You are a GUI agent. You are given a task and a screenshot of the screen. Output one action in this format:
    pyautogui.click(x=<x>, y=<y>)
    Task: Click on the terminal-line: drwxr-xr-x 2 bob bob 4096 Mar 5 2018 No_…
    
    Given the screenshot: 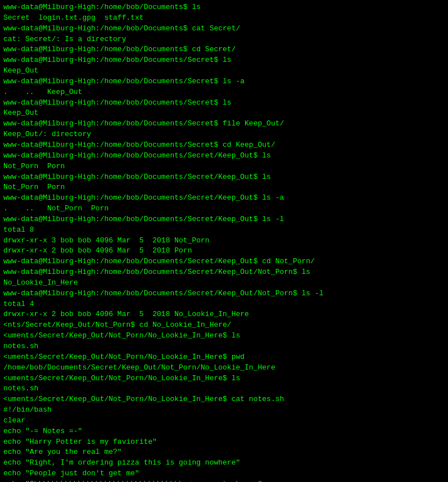 What is the action you would take?
    pyautogui.click(x=224, y=315)
    